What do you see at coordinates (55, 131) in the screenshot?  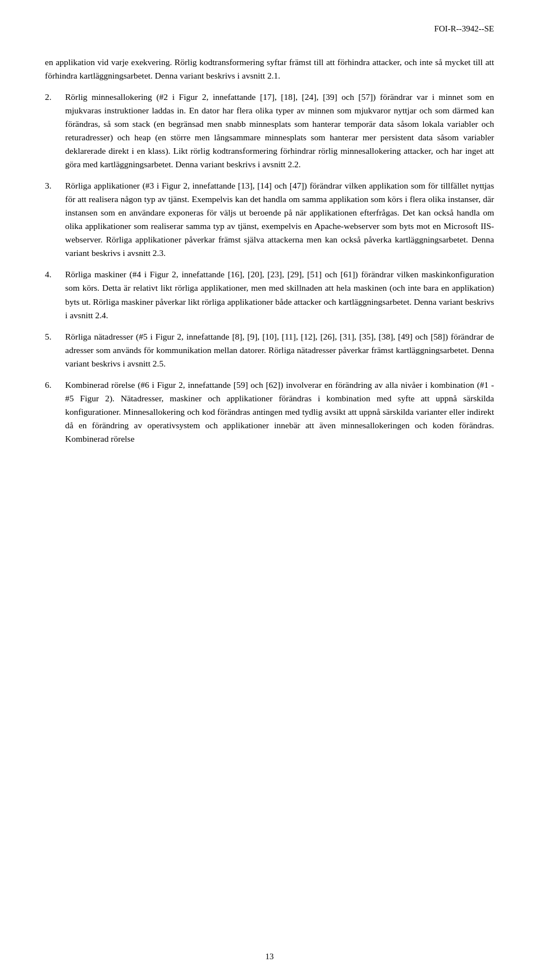 I see `list-number-2: 2.` at bounding box center [55, 131].